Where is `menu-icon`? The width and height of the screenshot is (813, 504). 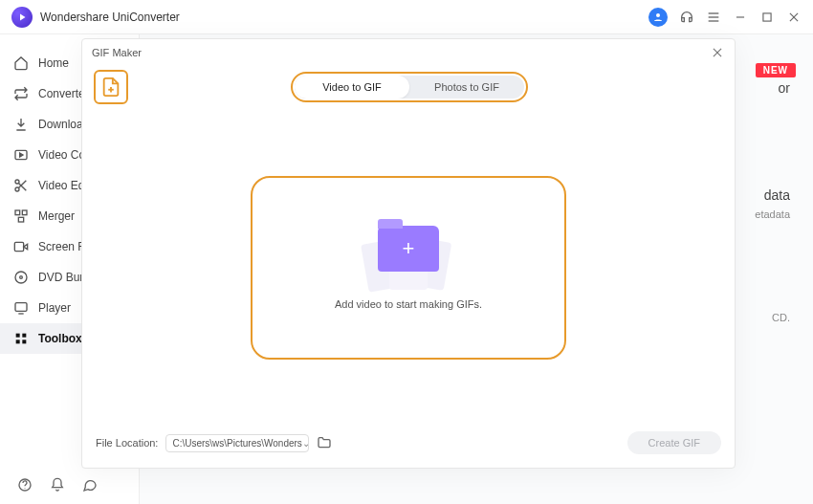 menu-icon is located at coordinates (714, 17).